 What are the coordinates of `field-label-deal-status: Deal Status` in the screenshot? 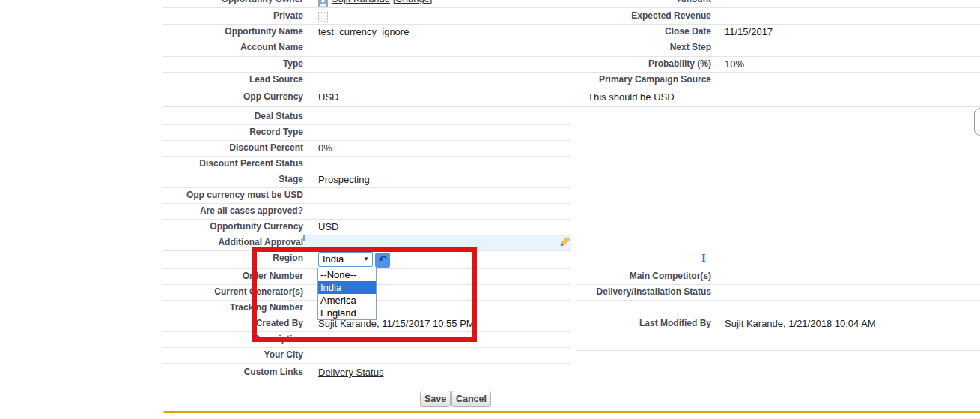 It's located at (234, 117).